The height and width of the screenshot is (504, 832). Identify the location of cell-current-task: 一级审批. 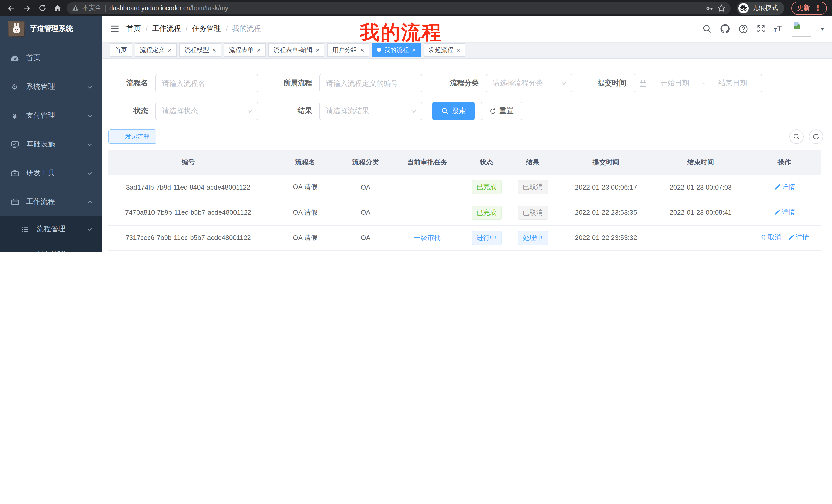
(427, 237).